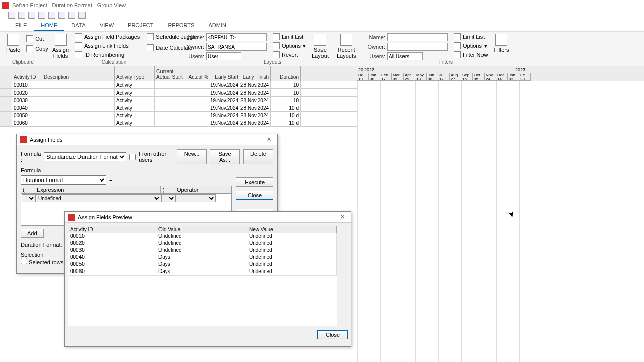 The width and height of the screenshot is (644, 362). What do you see at coordinates (37, 39) in the screenshot?
I see `cut-button: Cut` at bounding box center [37, 39].